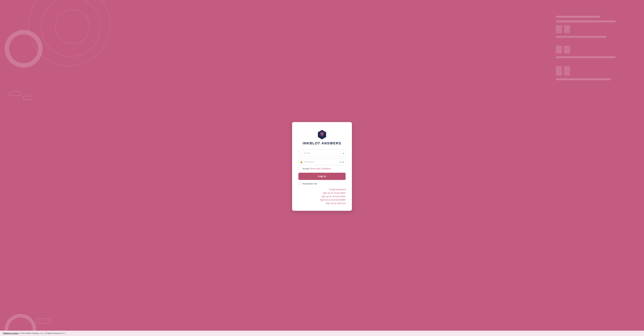 This screenshot has height=336, width=644. What do you see at coordinates (322, 153) in the screenshot?
I see `email-input` at bounding box center [322, 153].